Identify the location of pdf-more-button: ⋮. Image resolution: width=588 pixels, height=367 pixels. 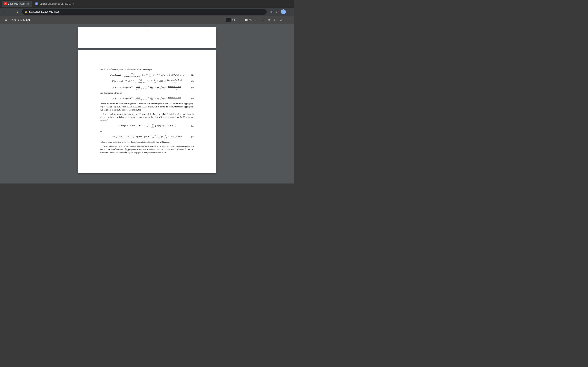
(288, 20).